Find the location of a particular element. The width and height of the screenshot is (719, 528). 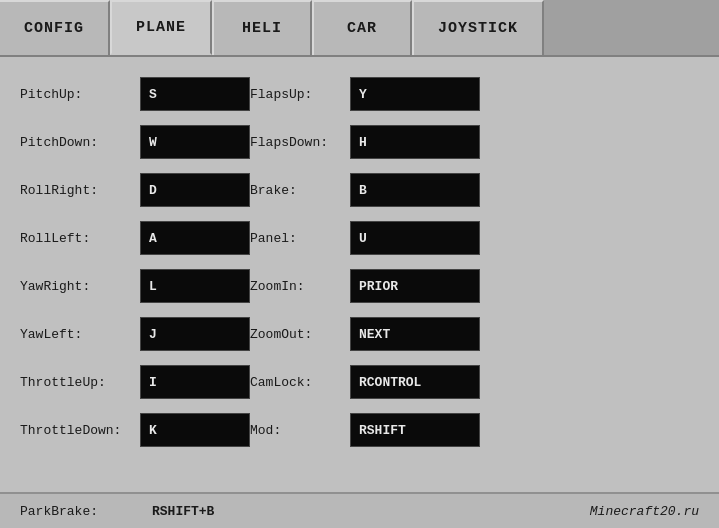

field-label: ThrottleDown: is located at coordinates (80, 430).